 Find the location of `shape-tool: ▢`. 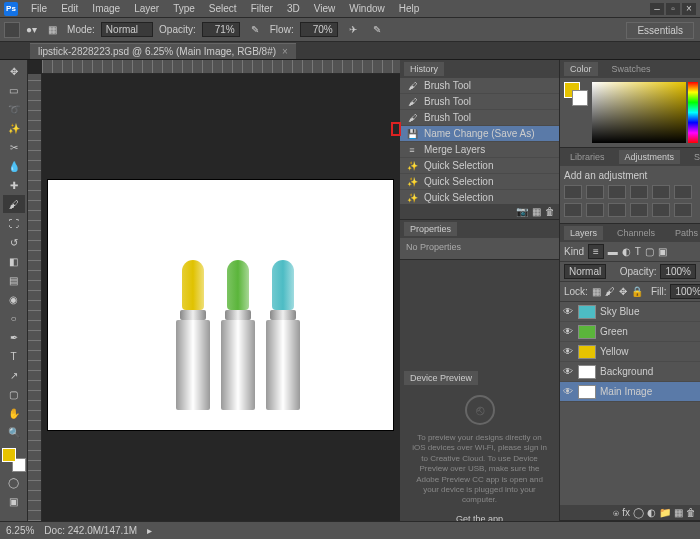

shape-tool: ▢ is located at coordinates (14, 394).